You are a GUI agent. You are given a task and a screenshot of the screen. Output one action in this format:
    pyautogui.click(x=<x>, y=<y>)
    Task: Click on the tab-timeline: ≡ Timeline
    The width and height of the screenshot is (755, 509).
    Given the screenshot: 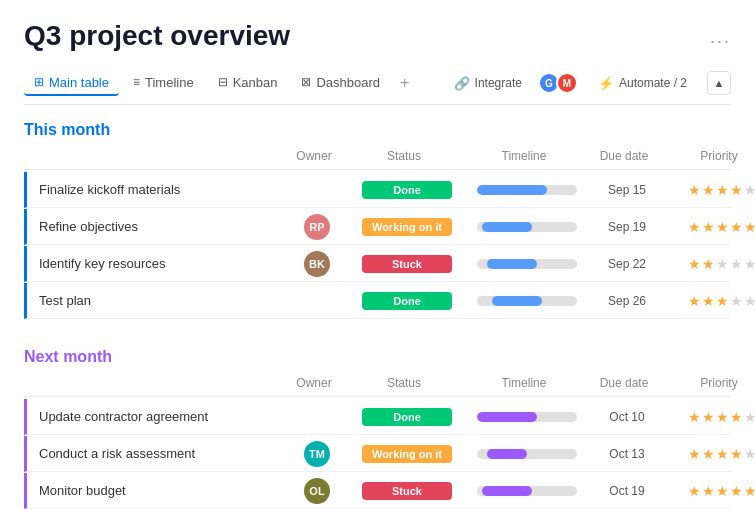 What is the action you would take?
    pyautogui.click(x=164, y=84)
    